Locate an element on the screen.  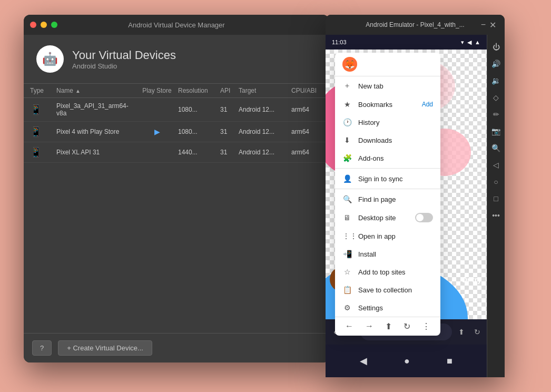
menu-item-topsites: ☆ Add to top sites is located at coordinates (388, 272).